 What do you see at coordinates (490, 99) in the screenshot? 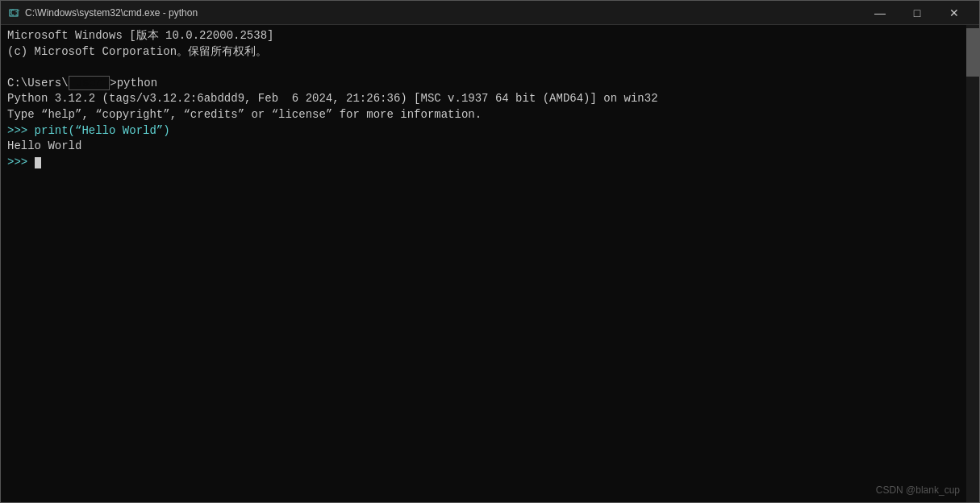
I see `terminal-line: Python 3.12.2 (tags/v3.12.2:6abddd9, Feb…` at bounding box center [490, 99].